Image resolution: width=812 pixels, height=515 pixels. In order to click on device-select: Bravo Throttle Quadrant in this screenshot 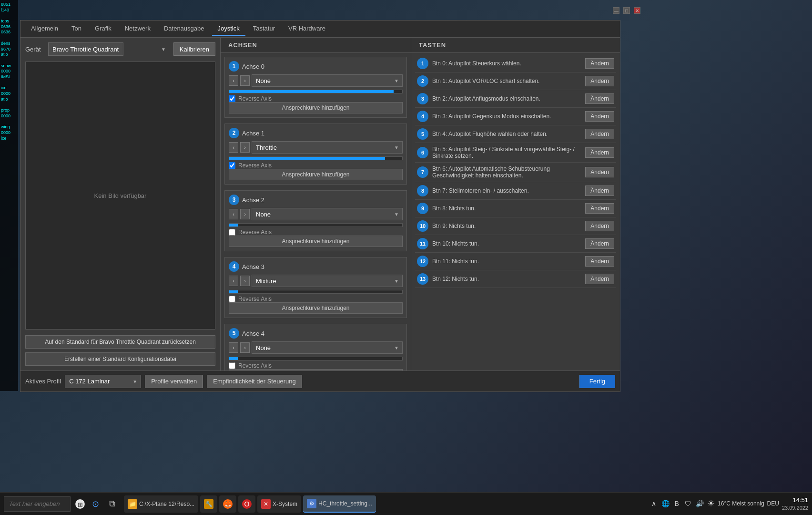, I will do `click(86, 49)`.